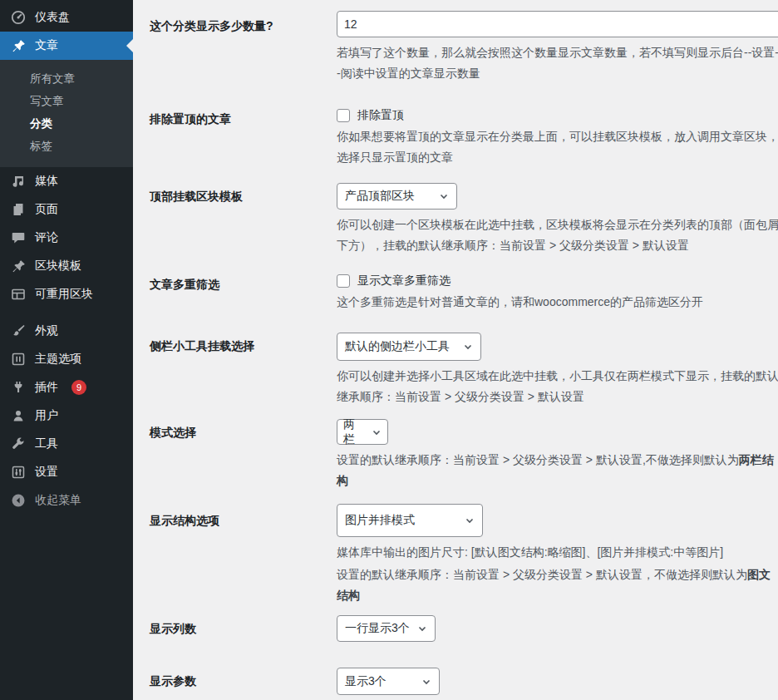 This screenshot has height=700, width=778. I want to click on sidebar-item-appearance: 外观, so click(66, 331).